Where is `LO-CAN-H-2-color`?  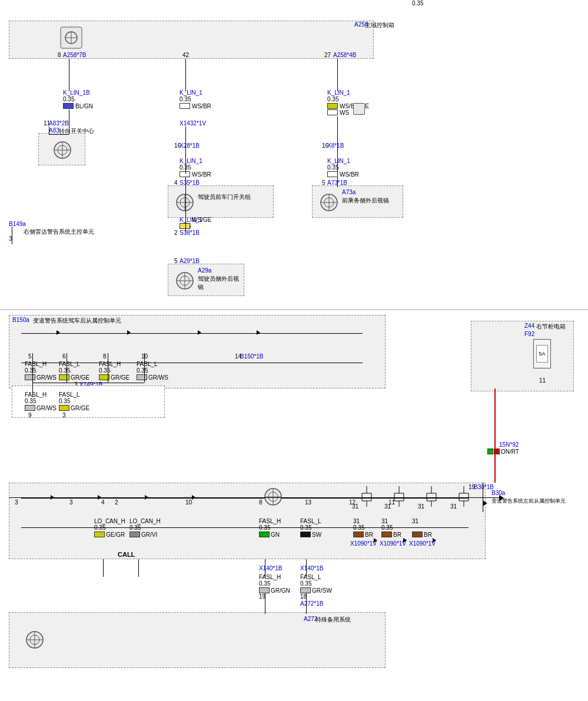
LO-CAN-H-2-color is located at coordinates (135, 534).